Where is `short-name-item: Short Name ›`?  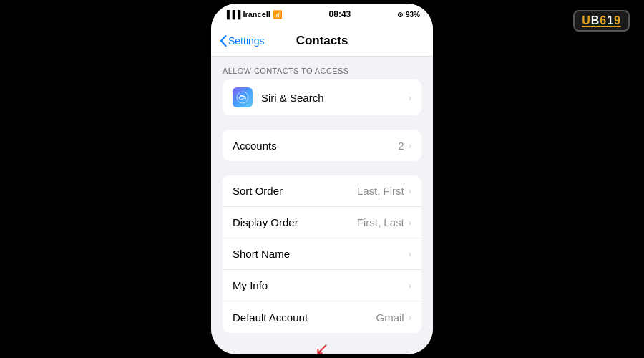 short-name-item: Short Name › is located at coordinates (322, 254).